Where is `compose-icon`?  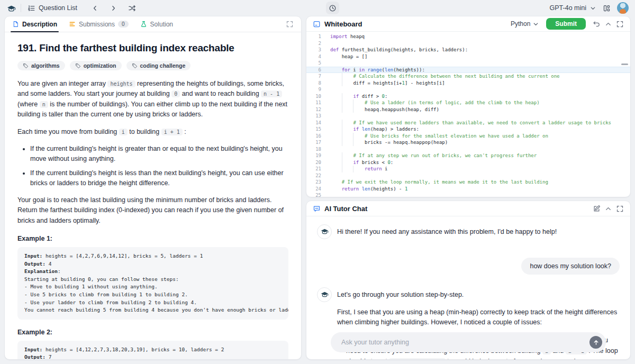 compose-icon is located at coordinates (597, 208).